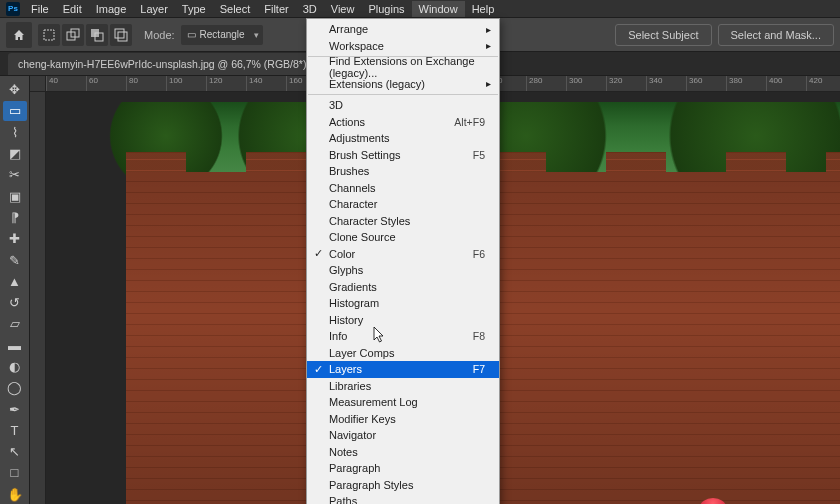 This screenshot has width=840, height=504. I want to click on window-menu-item-libraries: Libraries, so click(403, 386).